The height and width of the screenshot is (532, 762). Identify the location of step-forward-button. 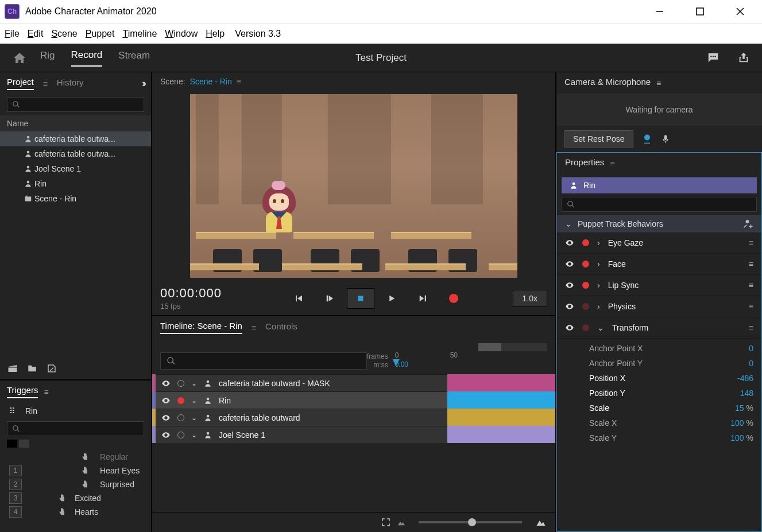
(423, 298).